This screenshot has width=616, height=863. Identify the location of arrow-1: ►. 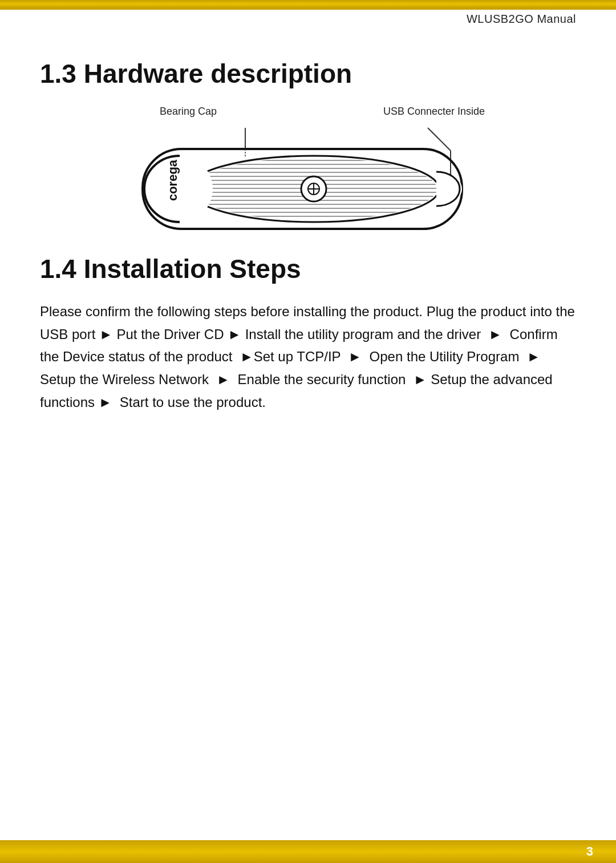
(106, 334).